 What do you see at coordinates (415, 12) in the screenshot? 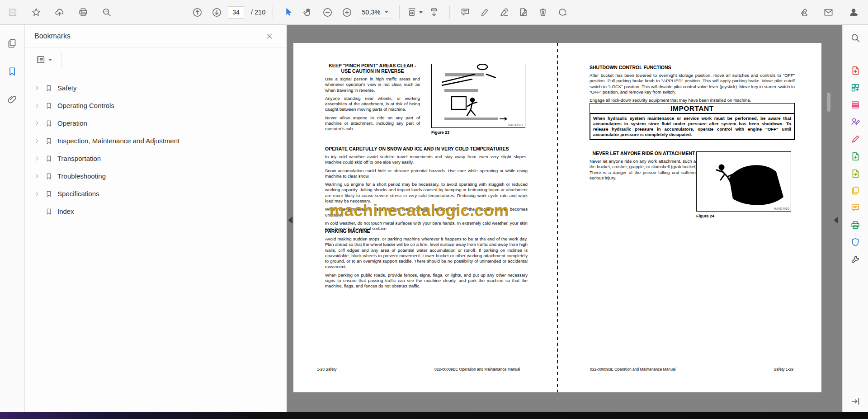
I see `fit-width-button` at bounding box center [415, 12].